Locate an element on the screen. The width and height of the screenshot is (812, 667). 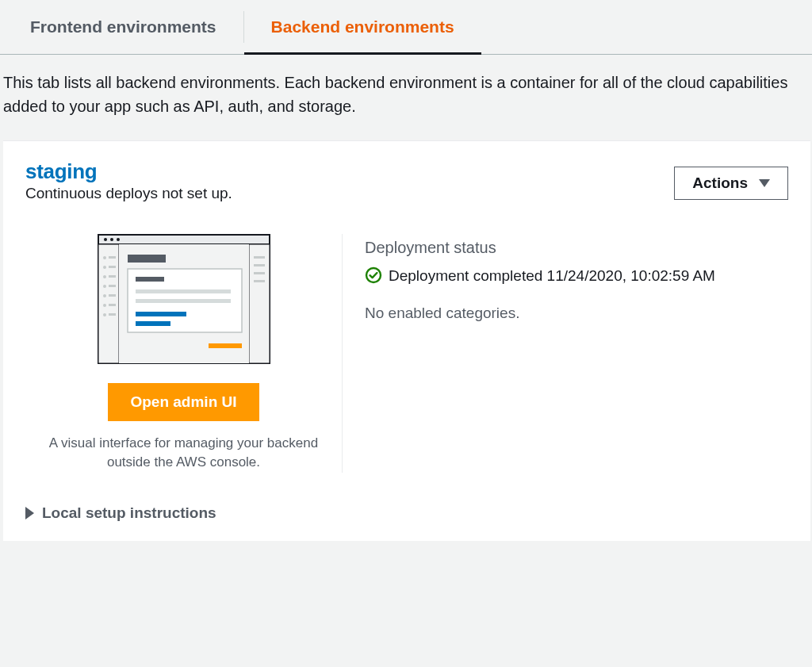
open-admin-ui-button: Open admin UI is located at coordinates (183, 402).